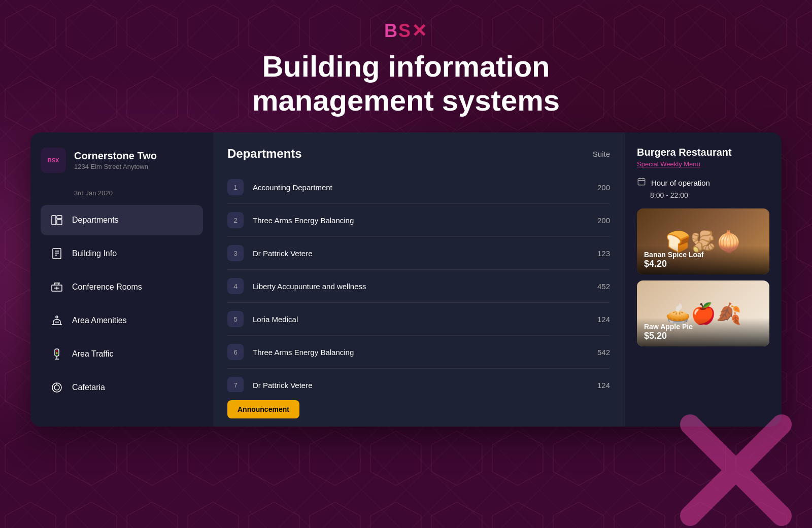 This screenshot has height=528, width=812. I want to click on building-logo: BSX, so click(53, 160).